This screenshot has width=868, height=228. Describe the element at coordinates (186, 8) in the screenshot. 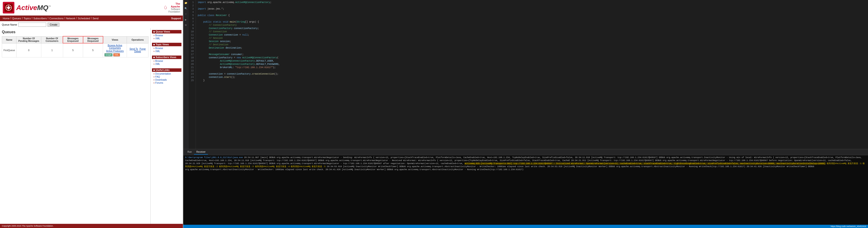

I see `search-icon: 🔍` at that location.